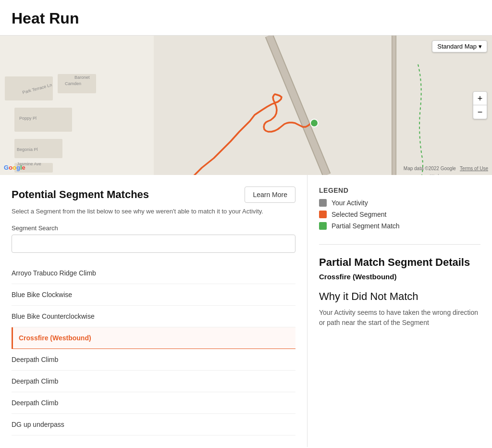 This screenshot has height=448, width=492. What do you see at coordinates (246, 18) in the screenshot?
I see `page-title: Heat Run` at bounding box center [246, 18].